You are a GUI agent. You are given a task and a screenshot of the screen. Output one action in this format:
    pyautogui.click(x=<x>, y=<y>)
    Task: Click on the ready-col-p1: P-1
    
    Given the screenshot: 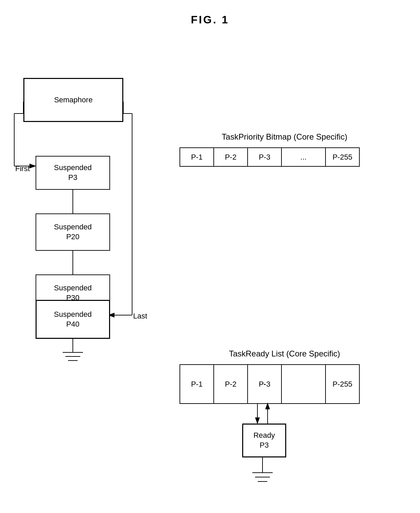 What is the action you would take?
    pyautogui.click(x=197, y=384)
    